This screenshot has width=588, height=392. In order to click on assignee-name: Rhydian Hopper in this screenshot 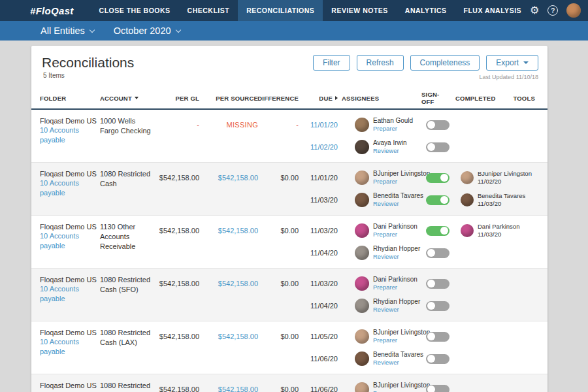, I will do `click(397, 248)`.